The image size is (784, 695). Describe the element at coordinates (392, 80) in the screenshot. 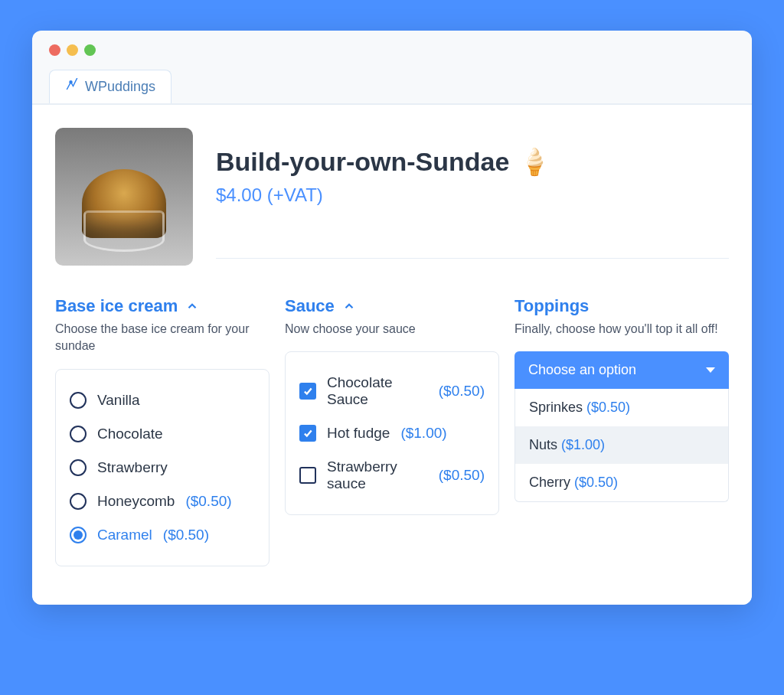

I see `tab-bar: WPuddings` at that location.